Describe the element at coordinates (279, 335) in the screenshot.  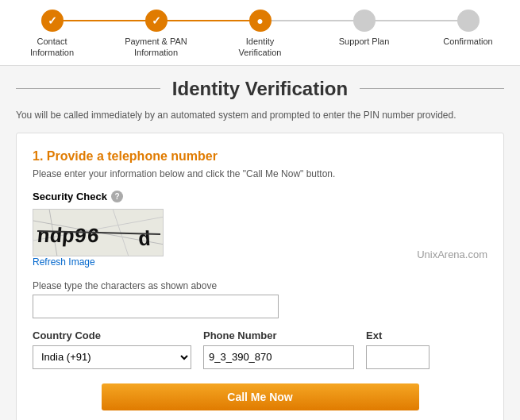
I see `phone-number-label: Phone Number` at that location.